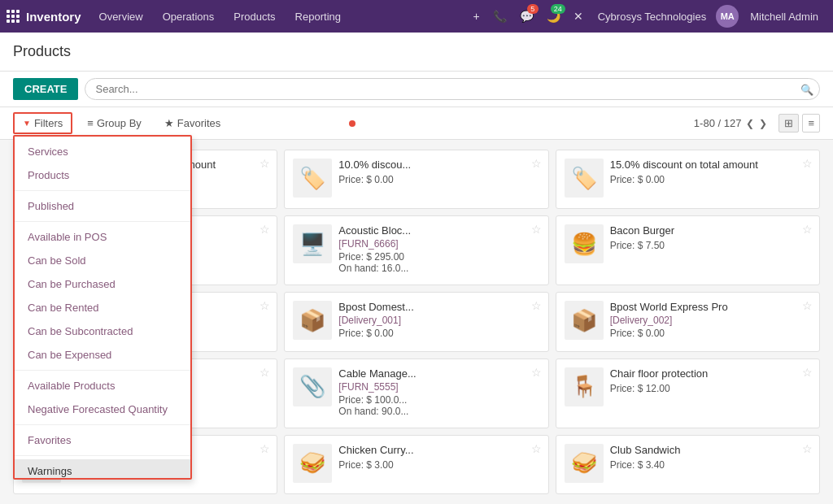  I want to click on pagination: 1-80 / 127 ❮ ❯ ⊞ ≡, so click(757, 124).